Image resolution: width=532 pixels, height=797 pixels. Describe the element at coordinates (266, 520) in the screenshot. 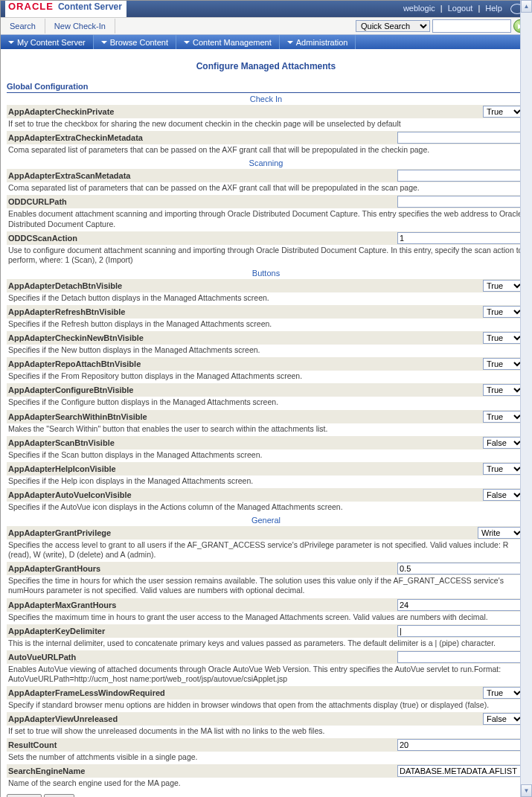

I see `subhead-general: General` at that location.